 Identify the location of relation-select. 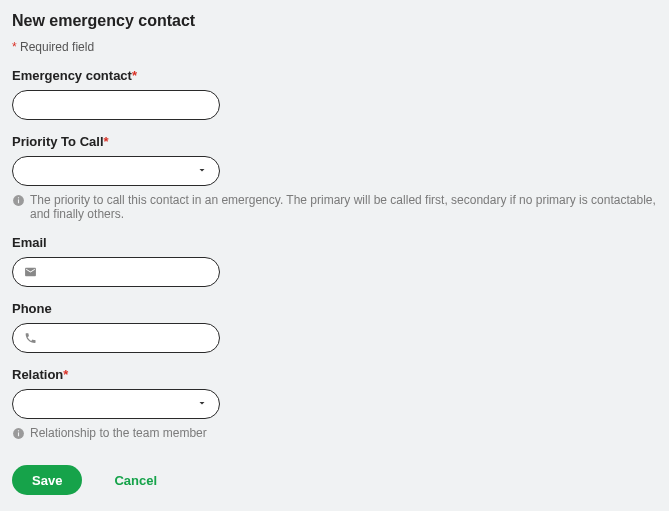
(116, 404).